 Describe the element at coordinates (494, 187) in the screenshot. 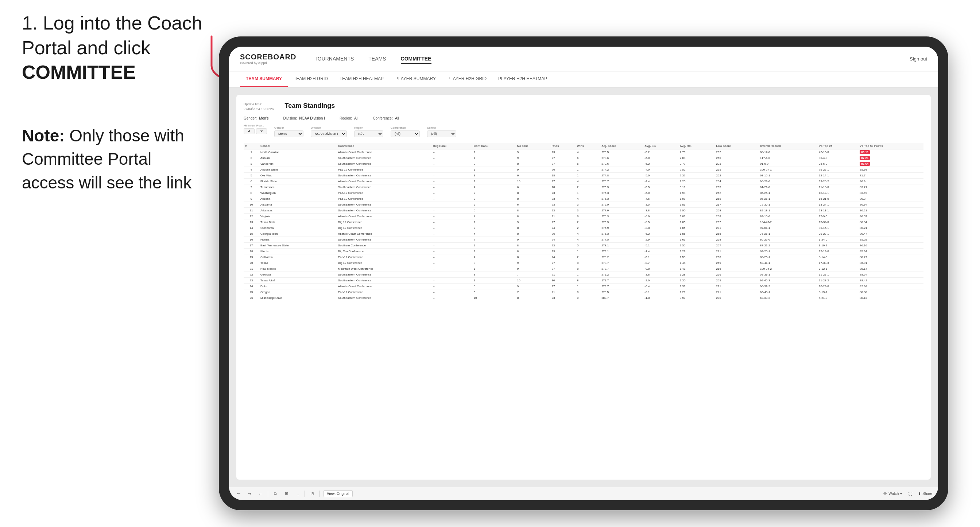

I see `cell-conf-rank: 4` at that location.